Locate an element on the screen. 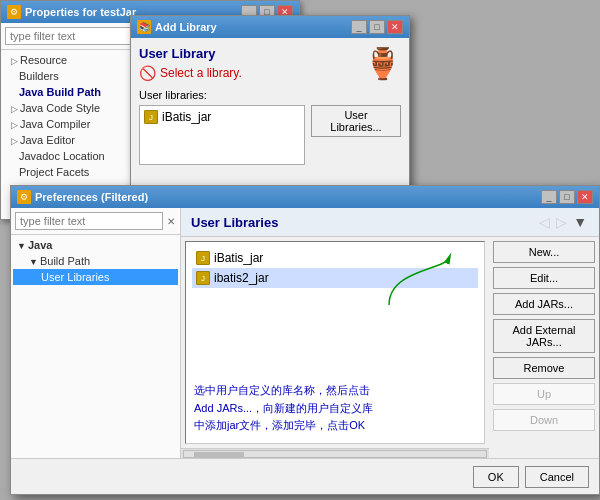 The image size is (600, 500). horizontal-scrollbar is located at coordinates (335, 453).